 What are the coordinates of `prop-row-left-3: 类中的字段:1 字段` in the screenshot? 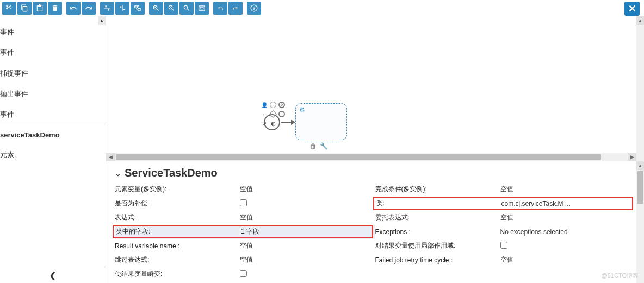 It's located at (245, 232).